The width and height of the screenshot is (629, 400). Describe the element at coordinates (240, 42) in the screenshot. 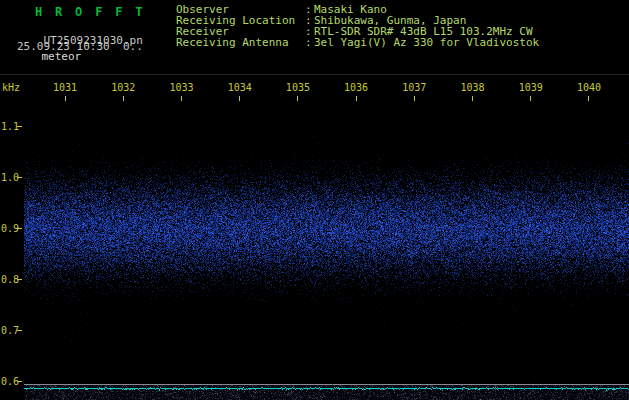

I see `info-label: Receiving Antenna` at that location.